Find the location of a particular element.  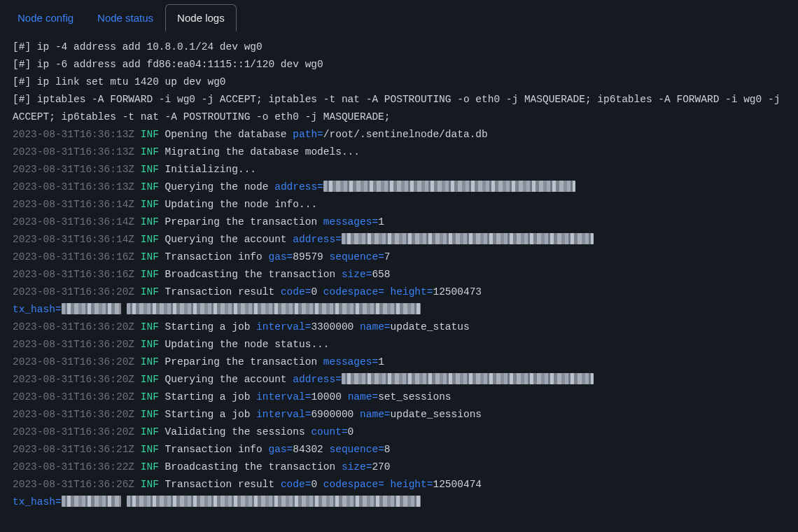

log-message: Updating the node info... is located at coordinates (241, 204).